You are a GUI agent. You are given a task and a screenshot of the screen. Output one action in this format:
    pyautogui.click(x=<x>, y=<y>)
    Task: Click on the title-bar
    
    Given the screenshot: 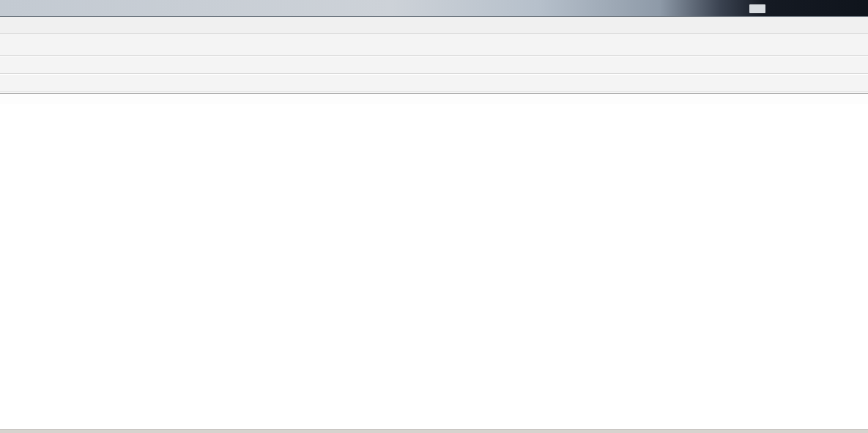 What is the action you would take?
    pyautogui.click(x=434, y=9)
    